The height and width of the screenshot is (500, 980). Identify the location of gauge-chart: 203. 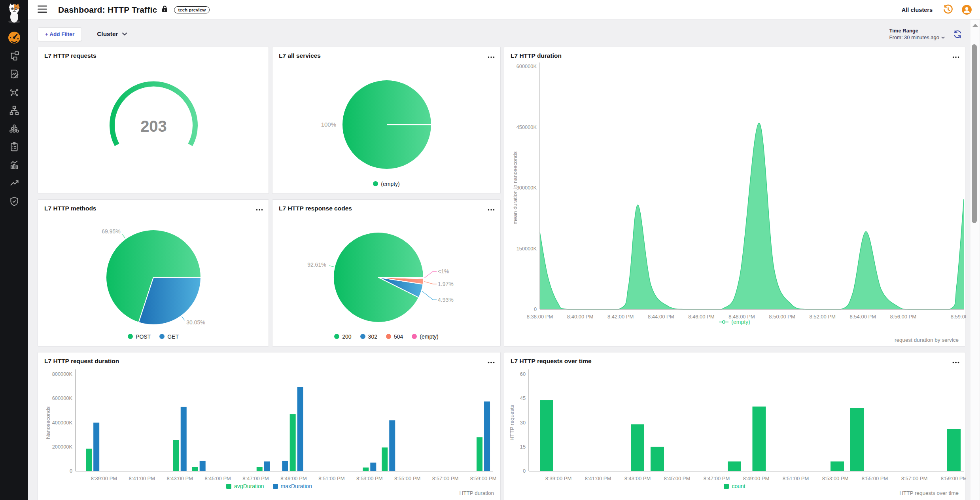
(153, 120).